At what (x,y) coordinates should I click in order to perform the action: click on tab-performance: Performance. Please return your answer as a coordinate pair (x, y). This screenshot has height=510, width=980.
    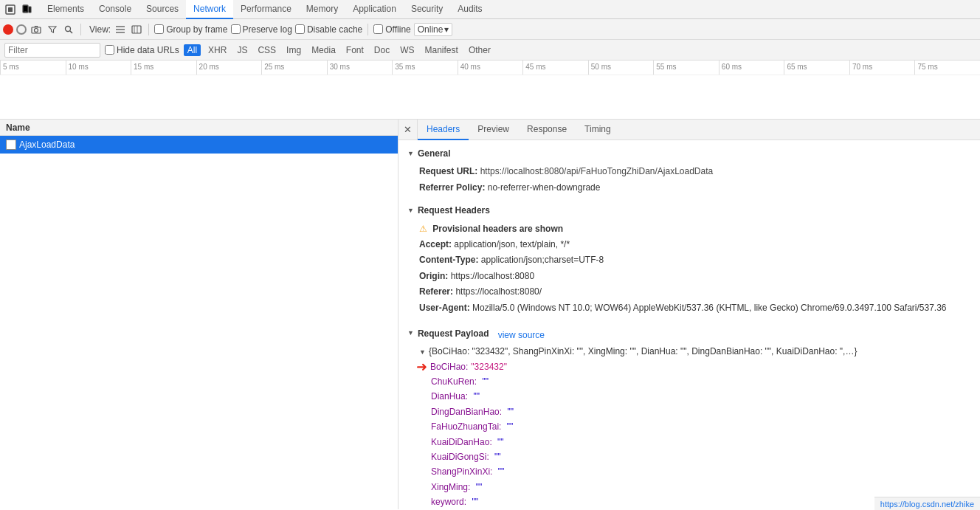
    Looking at the image, I should click on (266, 10).